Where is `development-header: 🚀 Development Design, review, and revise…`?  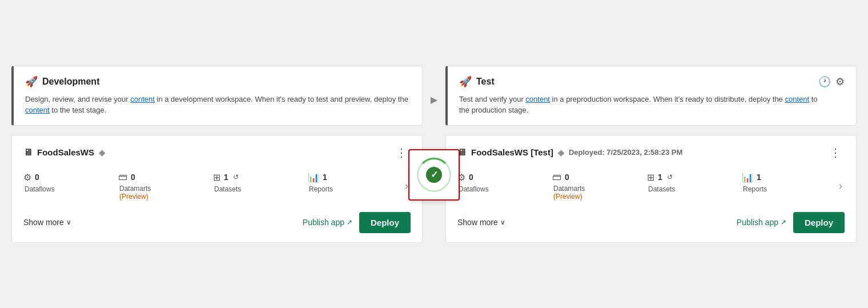
development-header: 🚀 Development Design, review, and revise… is located at coordinates (217, 96).